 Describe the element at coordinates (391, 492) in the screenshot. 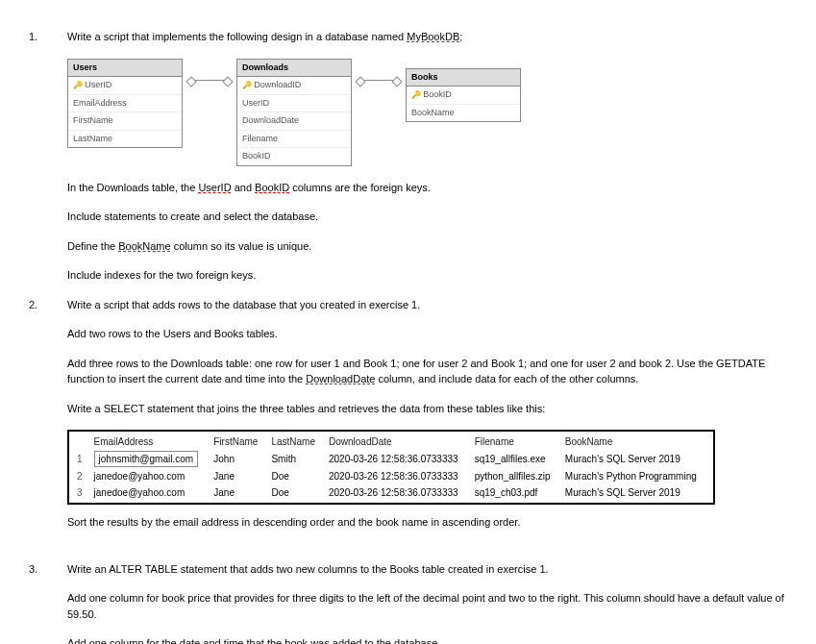

I see `table-row: 3 janedoe@yahoo.com Jane Doe 2020-03-26 …` at that location.